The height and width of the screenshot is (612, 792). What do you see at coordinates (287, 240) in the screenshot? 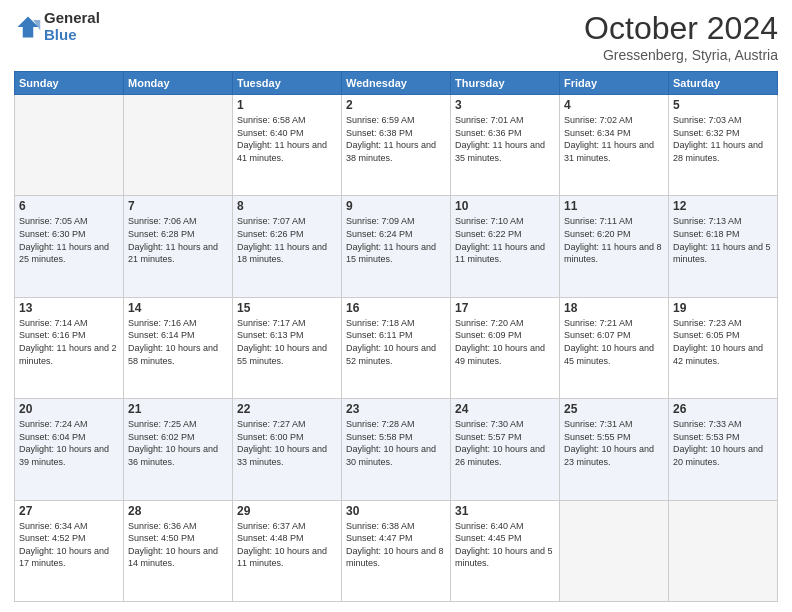
I see `cell-details: Sunrise: 7:07 AMSunset: 6:26 PMDaylight:…` at bounding box center [287, 240].